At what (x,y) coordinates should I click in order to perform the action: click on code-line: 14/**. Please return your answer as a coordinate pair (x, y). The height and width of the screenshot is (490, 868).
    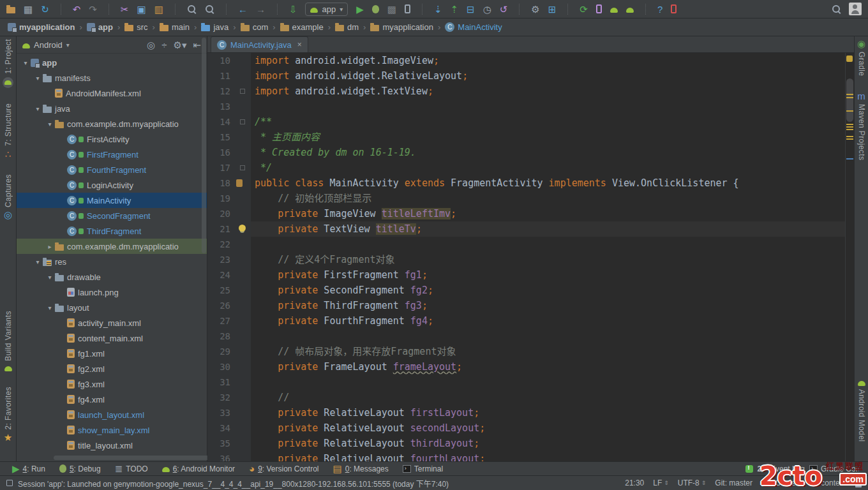
    Looking at the image, I should click on (531, 122).